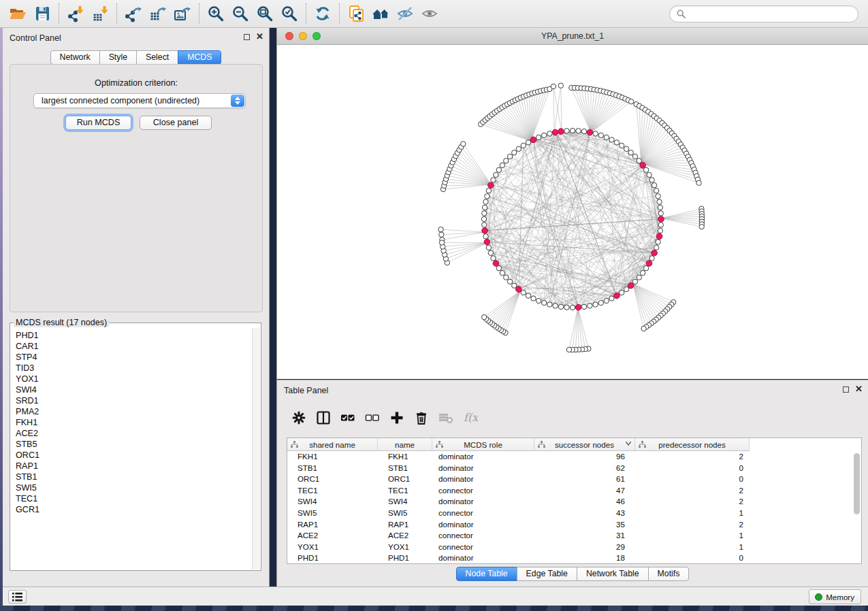 Image resolution: width=868 pixels, height=611 pixels. I want to click on tab-motifs: Motifs, so click(669, 574).